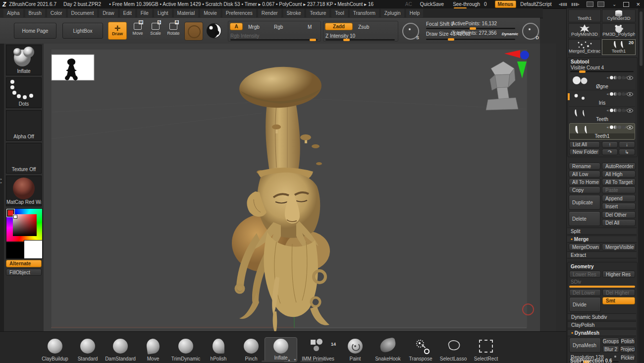 The height and width of the screenshot is (363, 644). What do you see at coordinates (318, 350) in the screenshot?
I see `tray-imm-primitives: 14 IMM Primitives` at bounding box center [318, 350].